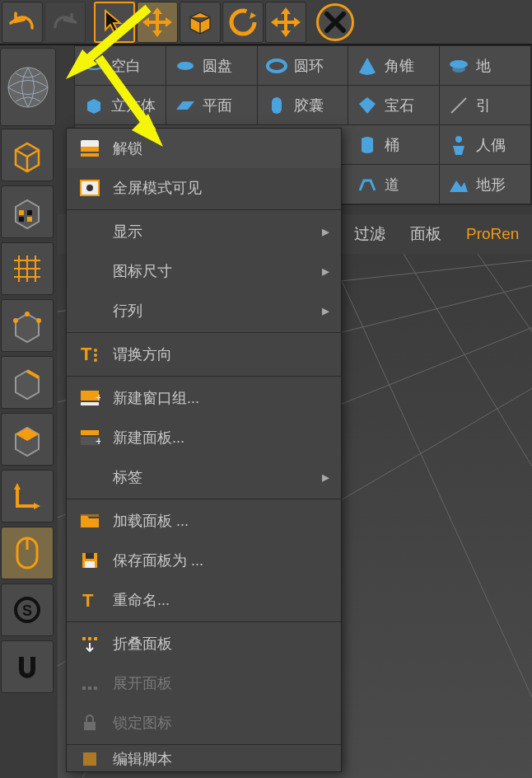 This screenshot has height=778, width=532. Describe the element at coordinates (90, 759) in the screenshot. I see `edit-icon` at that location.